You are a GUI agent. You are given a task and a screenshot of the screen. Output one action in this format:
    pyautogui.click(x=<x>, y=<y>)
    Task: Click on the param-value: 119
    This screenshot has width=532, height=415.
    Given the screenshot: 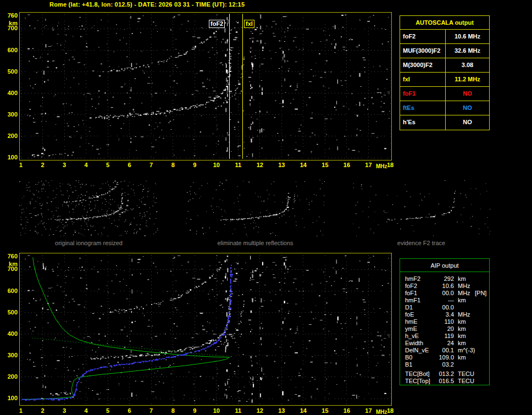 What is the action you would take?
    pyautogui.click(x=444, y=336)
    